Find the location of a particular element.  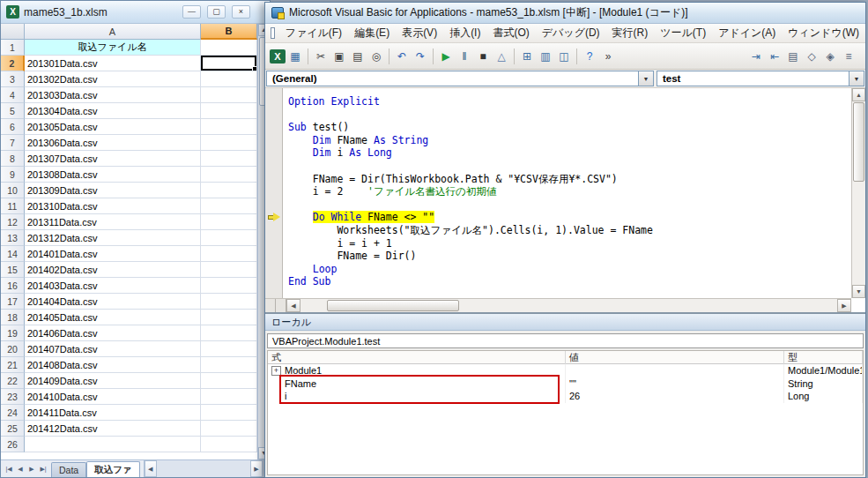

cell-A18: 201405Data.csv is located at coordinates (113, 317).